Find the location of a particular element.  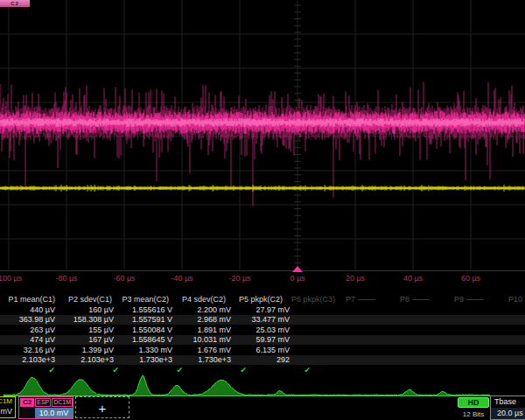

c2-descriptor-values: 10.0 mV is located at coordinates (46, 413).